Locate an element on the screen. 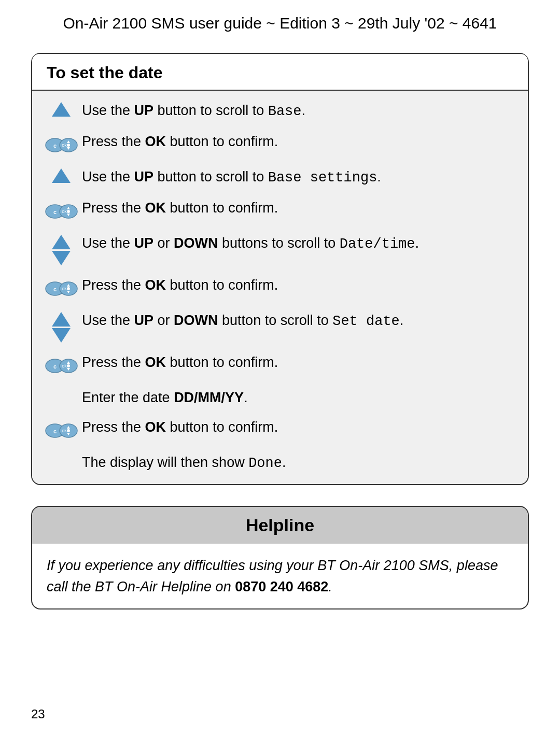 This screenshot has height=737, width=560. step-3-text: Use the UP button to scroll to Base sett… is located at coordinates (299, 178).